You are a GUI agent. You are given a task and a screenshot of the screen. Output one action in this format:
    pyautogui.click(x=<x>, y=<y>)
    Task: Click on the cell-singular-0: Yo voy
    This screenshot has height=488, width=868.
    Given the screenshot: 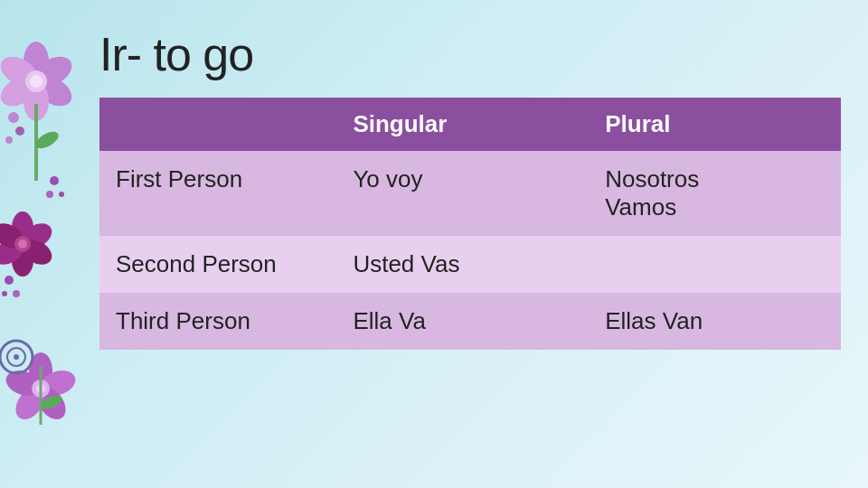 What is the action you would take?
    pyautogui.click(x=463, y=193)
    